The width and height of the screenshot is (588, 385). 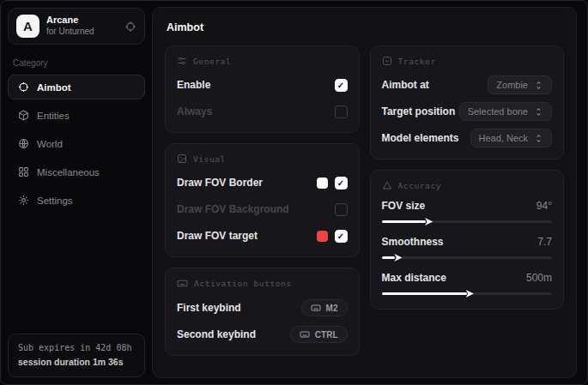 What do you see at coordinates (263, 334) in the screenshot?
I see `setting-row-second-keybind: Second keybind CTRL` at bounding box center [263, 334].